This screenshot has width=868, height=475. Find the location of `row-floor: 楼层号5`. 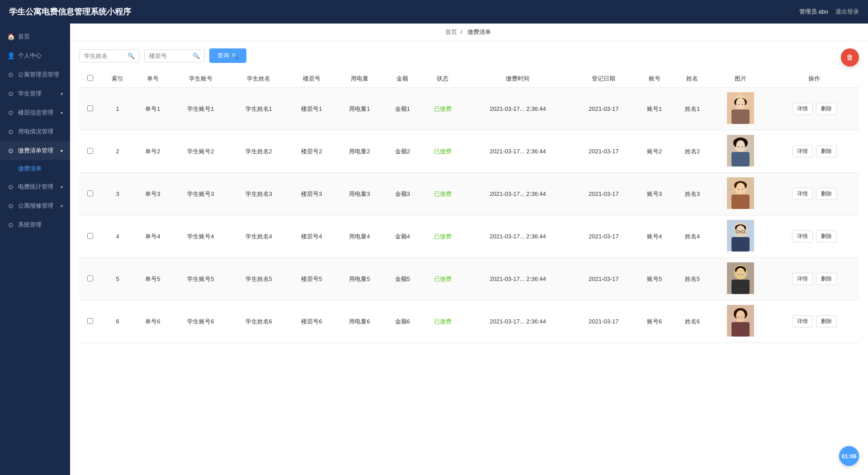

row-floor: 楼层号5 is located at coordinates (311, 279).